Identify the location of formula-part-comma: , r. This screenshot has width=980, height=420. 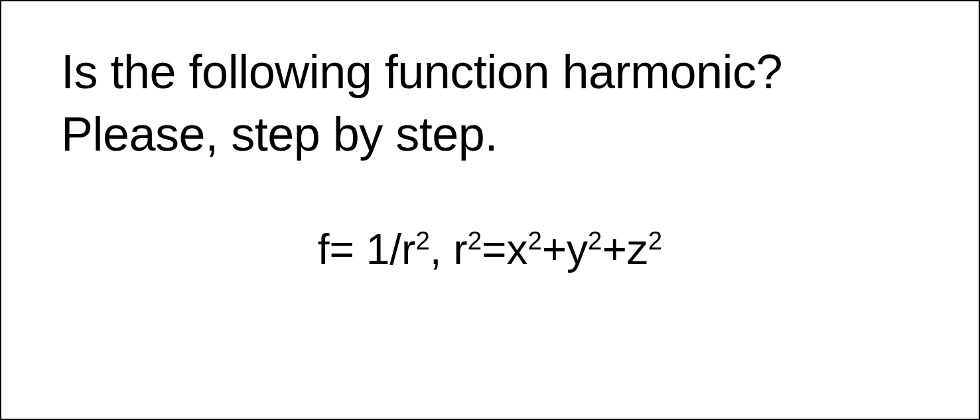
(449, 249).